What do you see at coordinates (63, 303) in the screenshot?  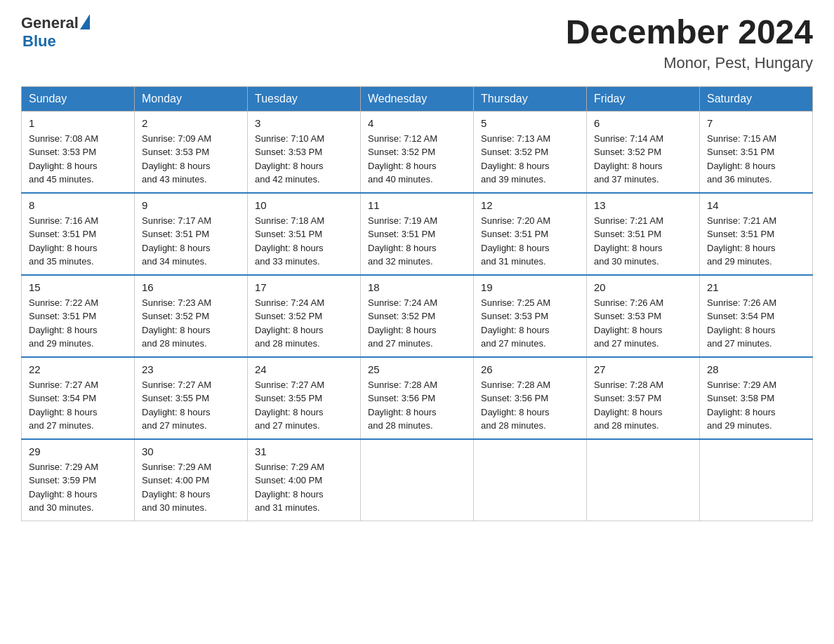 I see `sunrise-text: Sunrise: 7:22 AM` at bounding box center [63, 303].